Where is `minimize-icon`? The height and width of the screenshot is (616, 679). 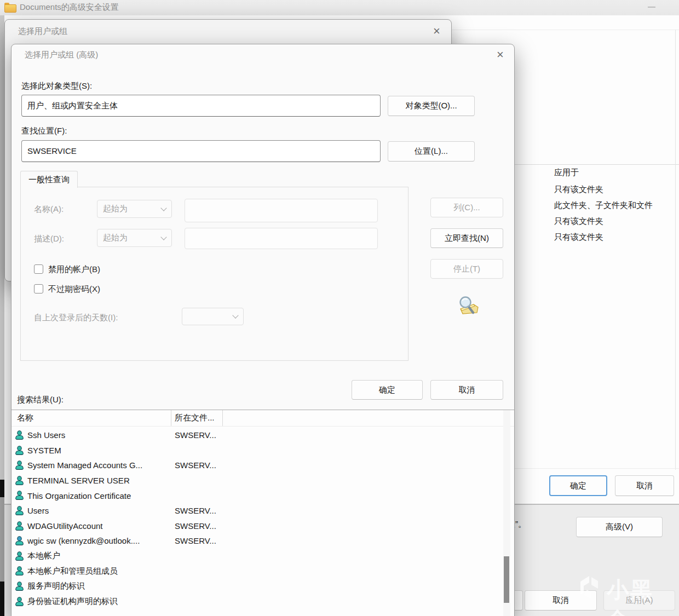
minimize-icon is located at coordinates (652, 7).